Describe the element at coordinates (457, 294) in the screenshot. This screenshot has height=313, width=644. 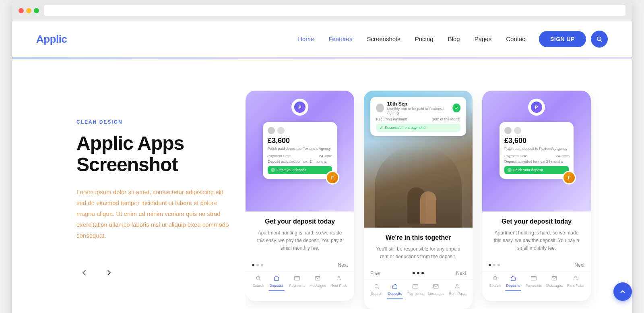
I see `rentpass-label-2: Rent Pass` at that location.